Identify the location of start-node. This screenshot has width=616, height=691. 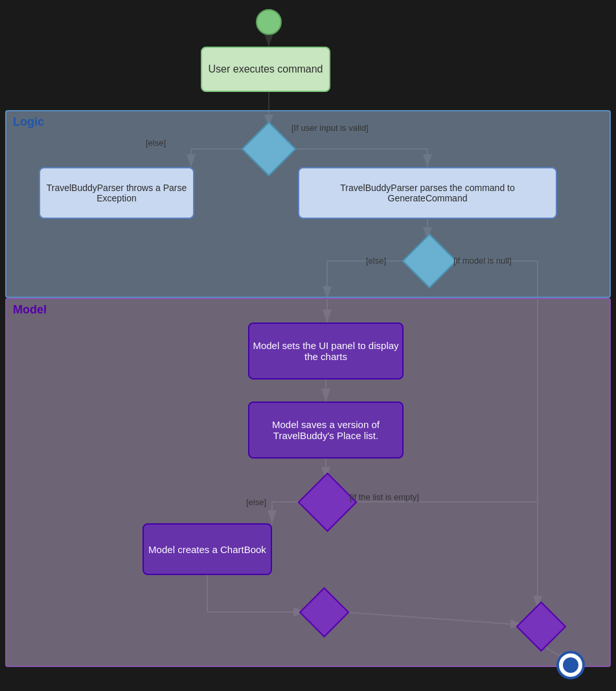
(269, 22).